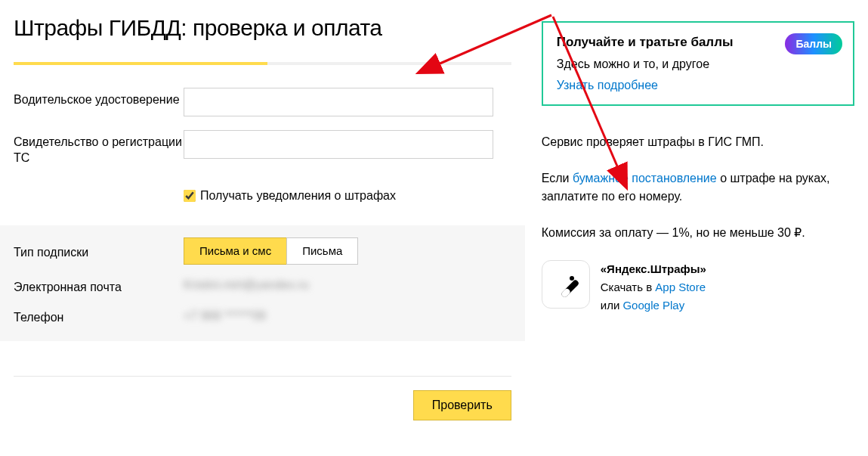 This screenshot has width=868, height=456. I want to click on phone-value: +7 968 ******09, so click(225, 316).